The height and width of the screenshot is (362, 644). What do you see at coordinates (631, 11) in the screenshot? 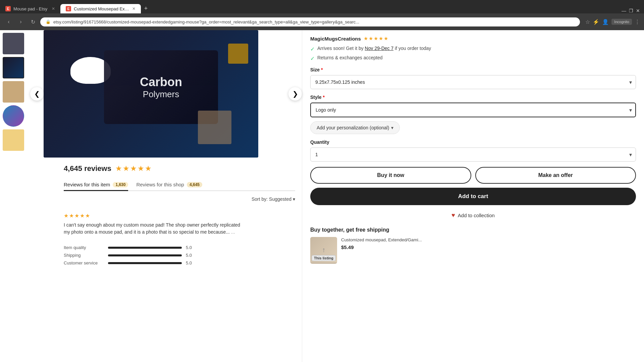
I see `tab-controls: — ❐ ✕` at bounding box center [631, 11].